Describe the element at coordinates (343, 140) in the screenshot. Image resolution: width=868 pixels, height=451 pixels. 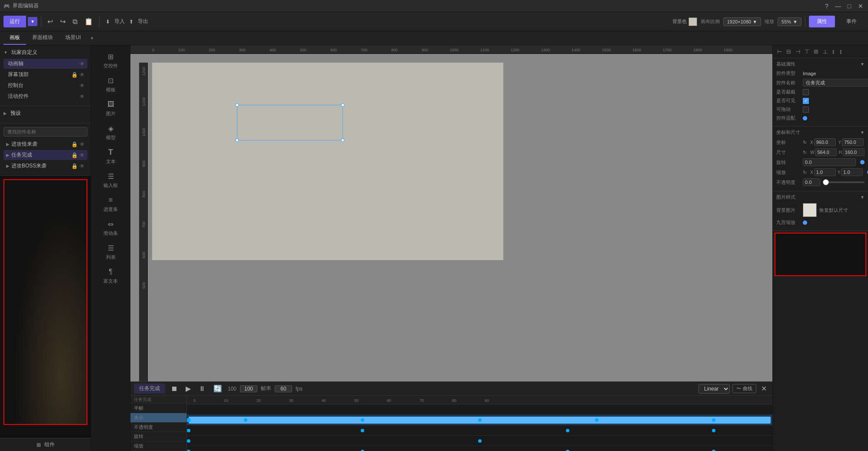
I see `handle-br` at that location.